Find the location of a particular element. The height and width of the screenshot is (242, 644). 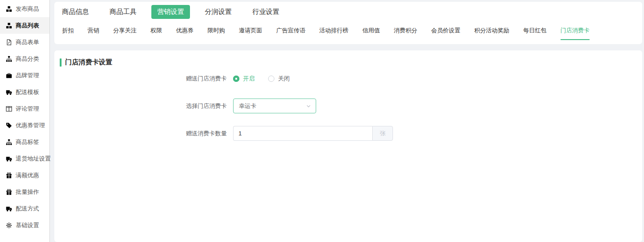

card-select-label: 选择门店消费卡 is located at coordinates (144, 106).